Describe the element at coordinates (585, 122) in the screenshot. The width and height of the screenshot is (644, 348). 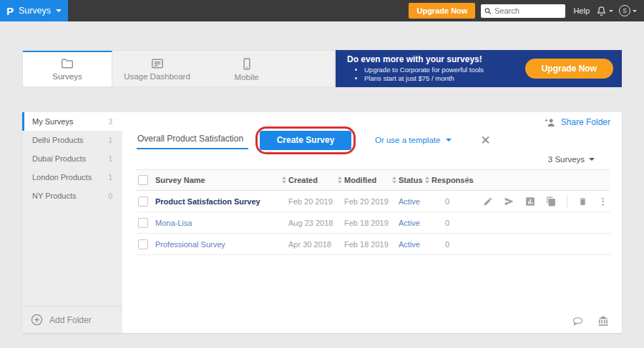
I see `share-folder-label: Share Folder` at that location.